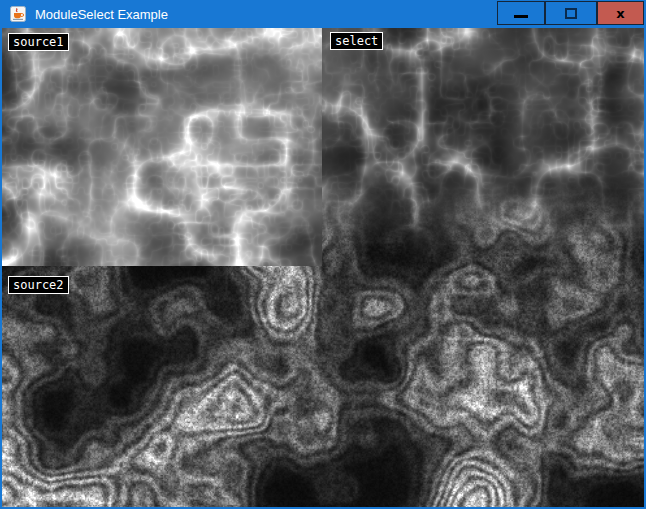 The height and width of the screenshot is (509, 646). Describe the element at coordinates (323, 14) in the screenshot. I see `titlebar: ModuleSelect Example x` at that location.